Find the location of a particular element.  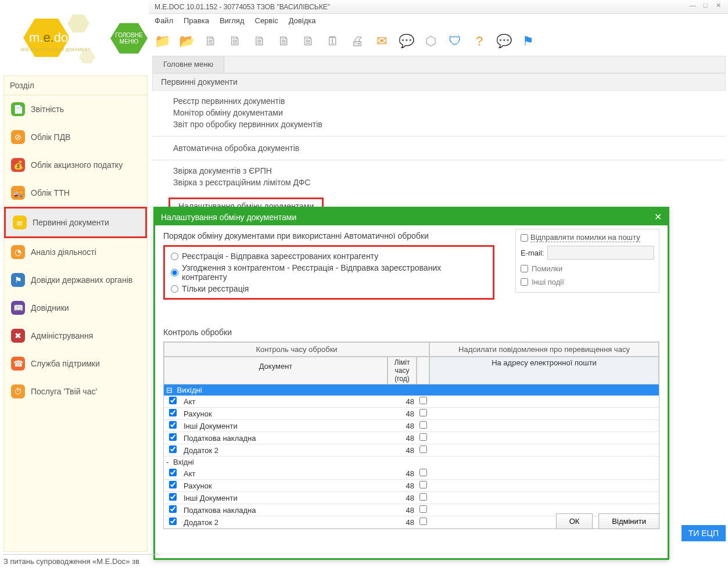

maximize-icon: □ is located at coordinates (705, 5).